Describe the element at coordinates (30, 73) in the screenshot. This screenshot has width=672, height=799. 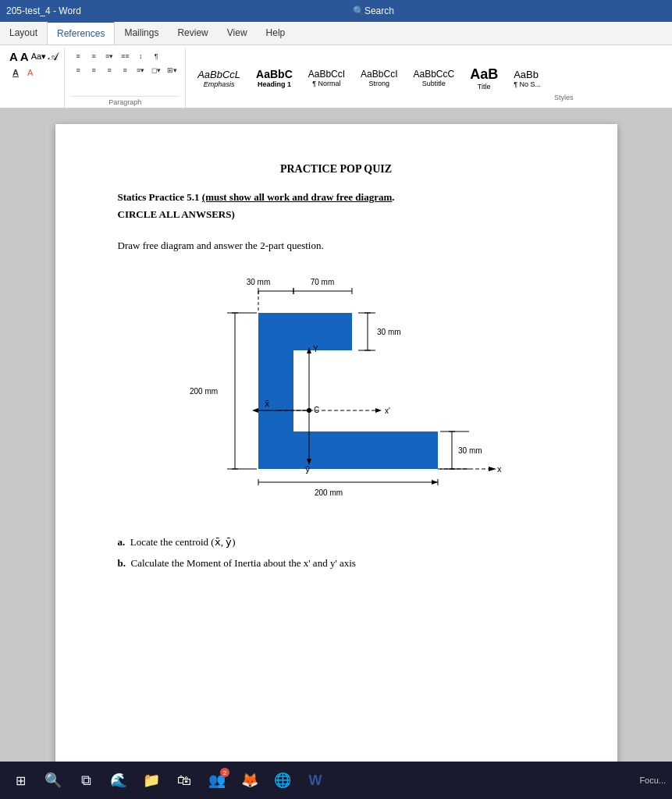
I see `font-color-btn: A` at that location.